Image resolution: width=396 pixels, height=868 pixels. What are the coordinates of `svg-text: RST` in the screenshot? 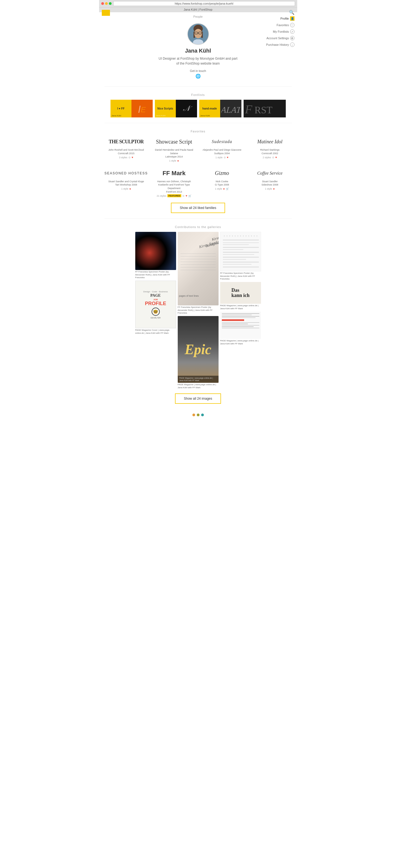 It's located at (263, 110).